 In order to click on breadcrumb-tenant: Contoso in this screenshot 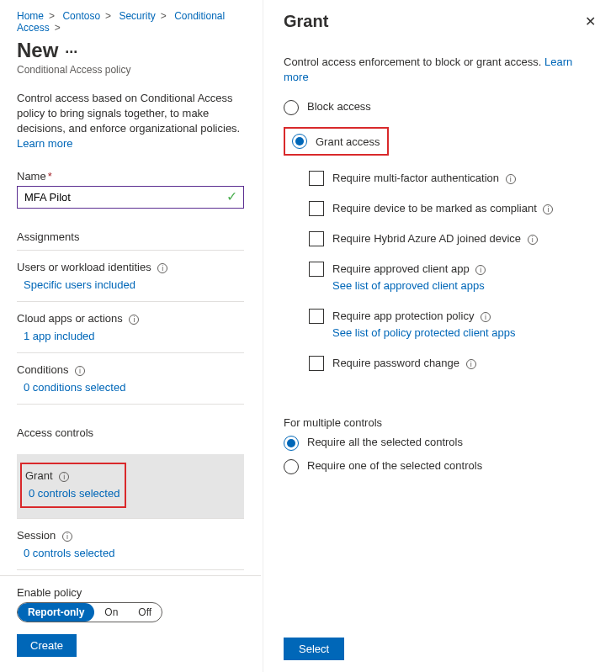, I will do `click(81, 16)`.